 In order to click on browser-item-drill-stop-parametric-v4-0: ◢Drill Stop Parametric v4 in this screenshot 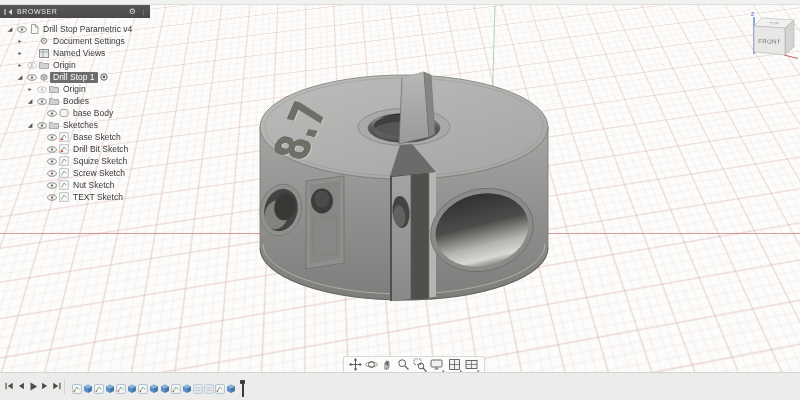, I will do `click(75, 29)`.